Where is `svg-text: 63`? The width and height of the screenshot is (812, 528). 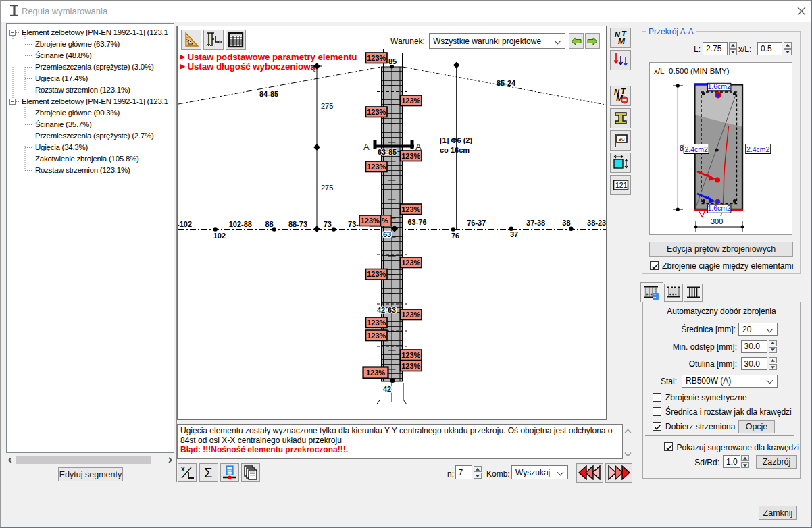
svg-text: 63 is located at coordinates (387, 234).